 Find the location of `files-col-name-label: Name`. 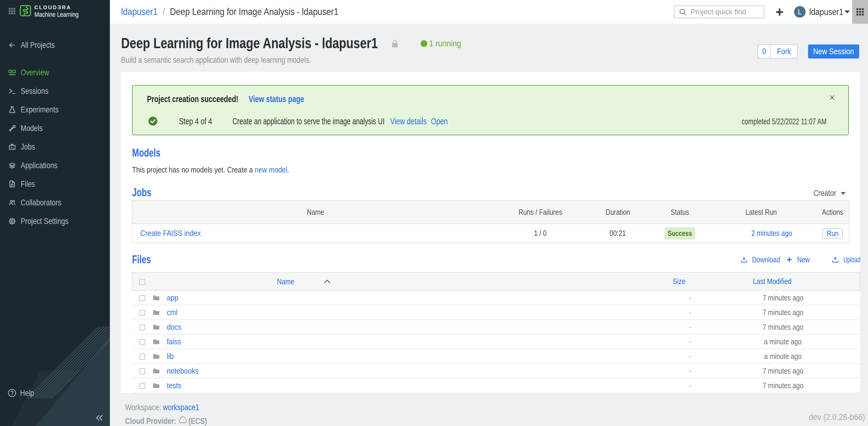

files-col-name-label: Name is located at coordinates (286, 281).